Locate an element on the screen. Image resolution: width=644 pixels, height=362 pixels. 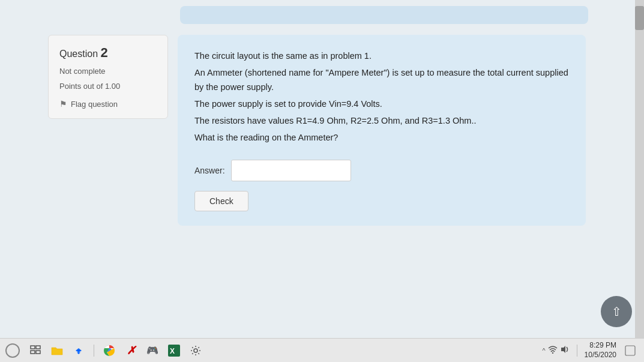
circle-icon is located at coordinates (13, 351).